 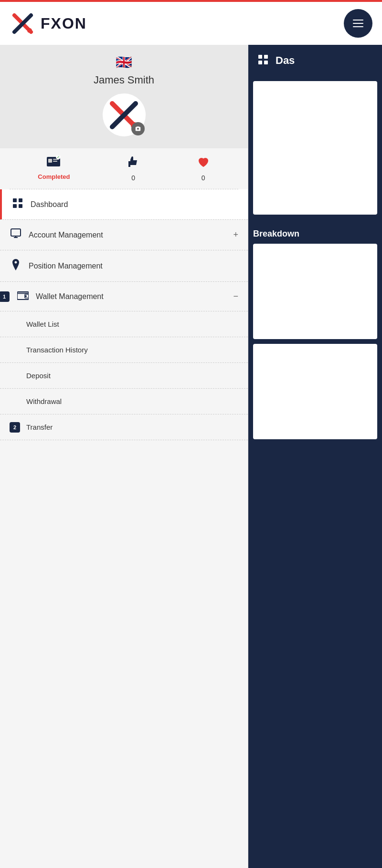 What do you see at coordinates (17, 204) in the screenshot?
I see `grid-icon` at bounding box center [17, 204].